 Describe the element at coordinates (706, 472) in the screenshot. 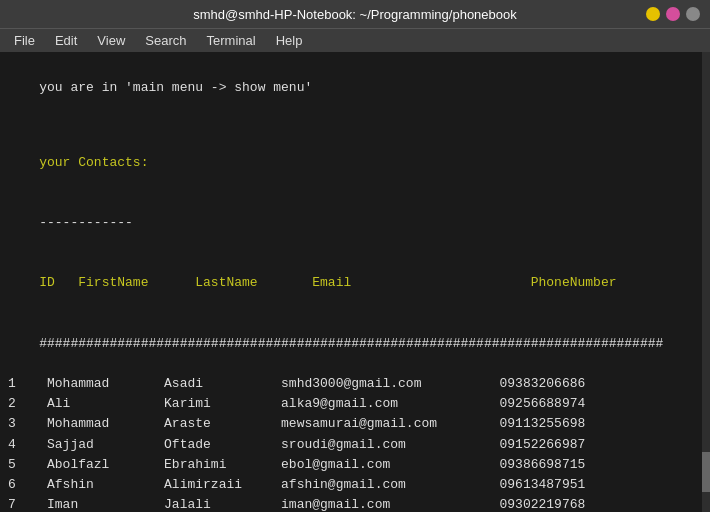

I see `scrollbar-thumb` at that location.